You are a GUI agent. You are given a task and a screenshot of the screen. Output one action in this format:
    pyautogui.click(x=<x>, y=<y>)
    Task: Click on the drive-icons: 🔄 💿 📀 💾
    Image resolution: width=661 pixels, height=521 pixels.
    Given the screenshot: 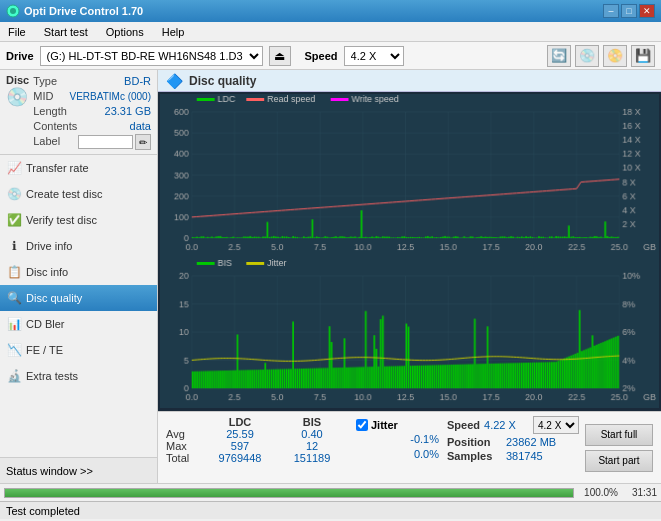 What is the action you would take?
    pyautogui.click(x=601, y=56)
    